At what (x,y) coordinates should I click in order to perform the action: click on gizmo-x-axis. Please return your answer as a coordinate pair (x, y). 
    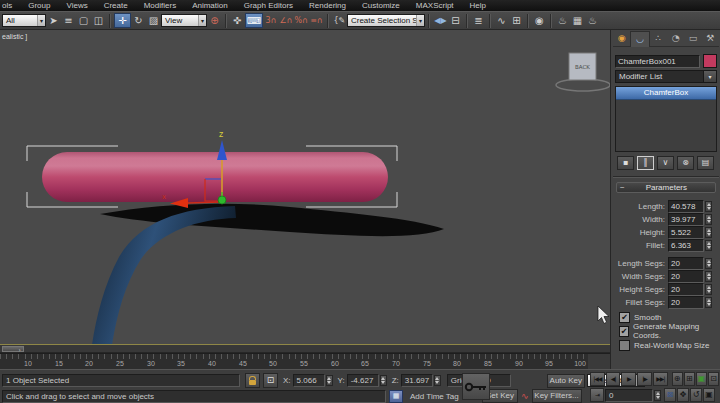
    Looking at the image, I should click on (204, 202).